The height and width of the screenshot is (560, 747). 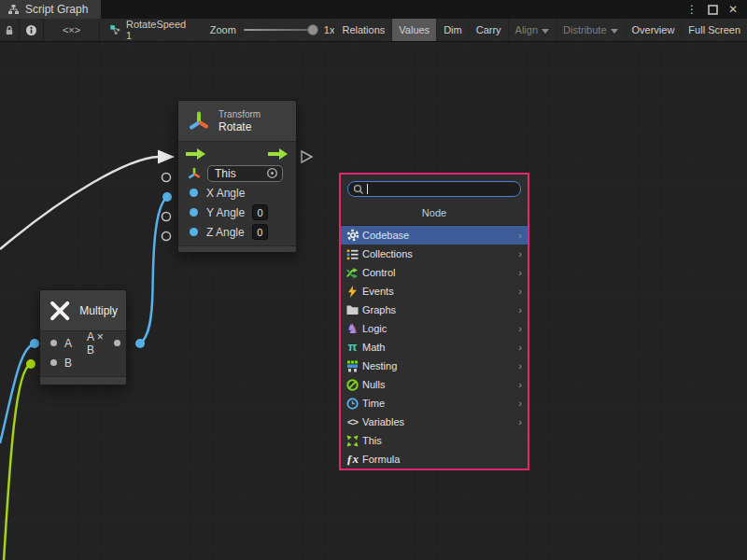 What do you see at coordinates (434, 441) in the screenshot?
I see `finder-item-this: This` at bounding box center [434, 441].